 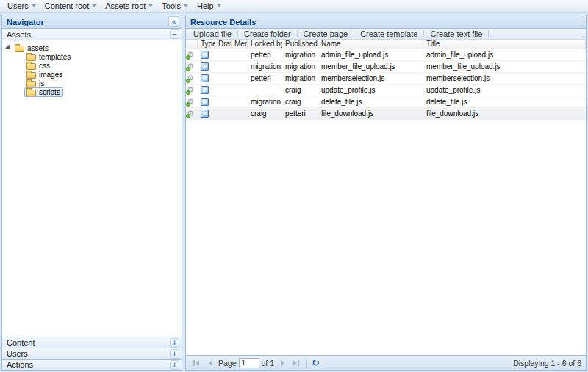 I want to click on column-header-name: Name, so click(x=370, y=44).